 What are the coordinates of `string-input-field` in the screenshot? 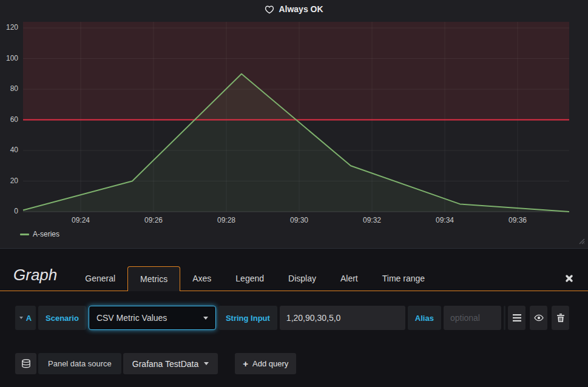 It's located at (342, 318).